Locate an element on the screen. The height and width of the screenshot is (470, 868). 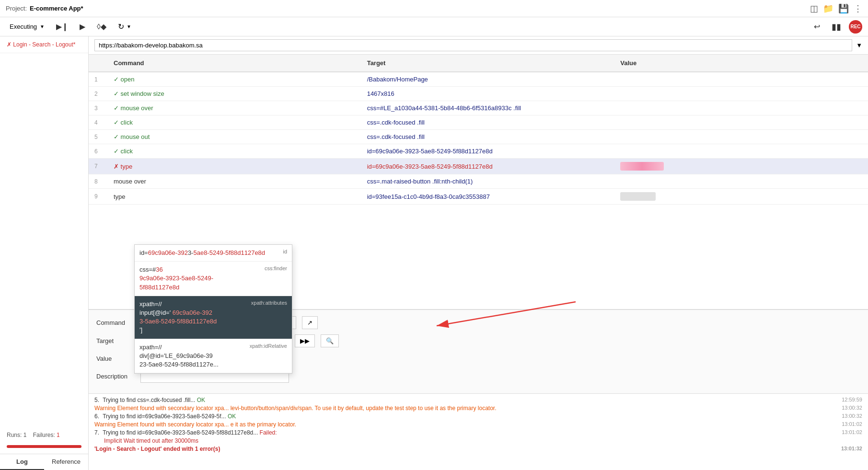
log-time-7: 13:01:02 is located at coordinates (852, 432).